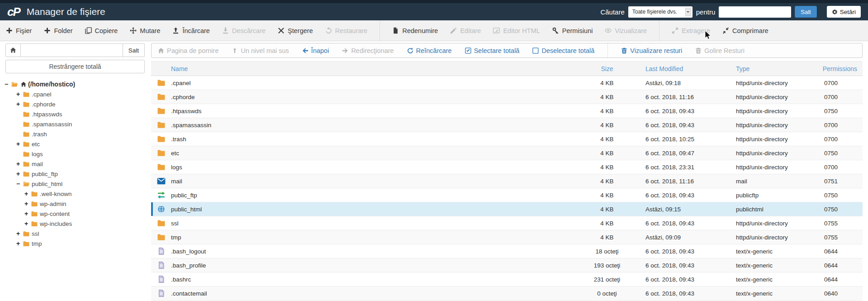 The width and height of the screenshot is (868, 301). What do you see at coordinates (72, 50) in the screenshot?
I see `path-input` at bounding box center [72, 50].